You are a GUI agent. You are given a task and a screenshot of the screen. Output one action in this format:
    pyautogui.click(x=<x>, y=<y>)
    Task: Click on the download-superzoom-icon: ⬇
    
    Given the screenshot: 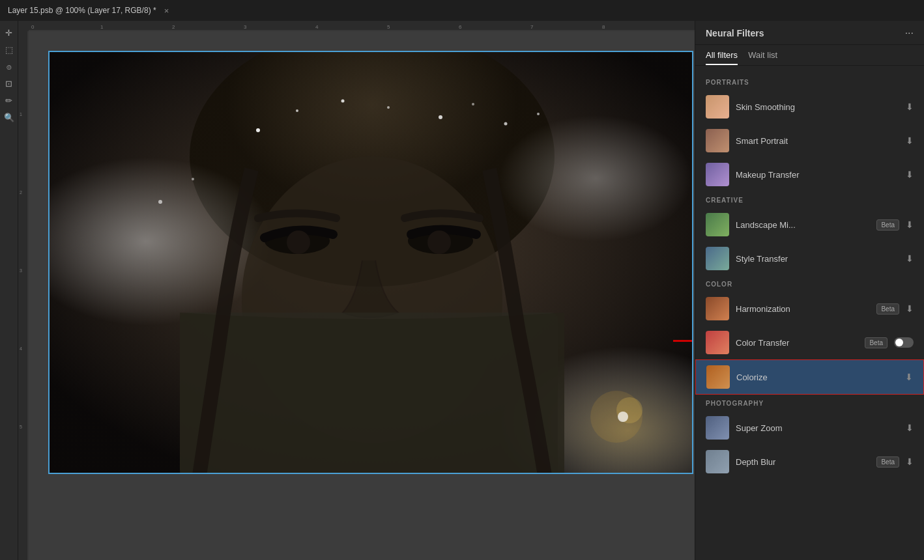 What is the action you would take?
    pyautogui.click(x=910, y=428)
    